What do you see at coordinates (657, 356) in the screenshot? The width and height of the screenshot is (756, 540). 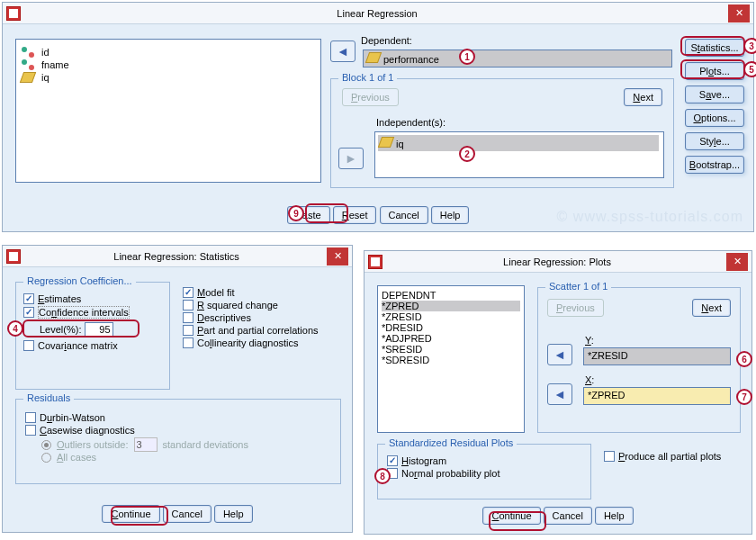 I see `y-field: *ZRESID` at bounding box center [657, 356].